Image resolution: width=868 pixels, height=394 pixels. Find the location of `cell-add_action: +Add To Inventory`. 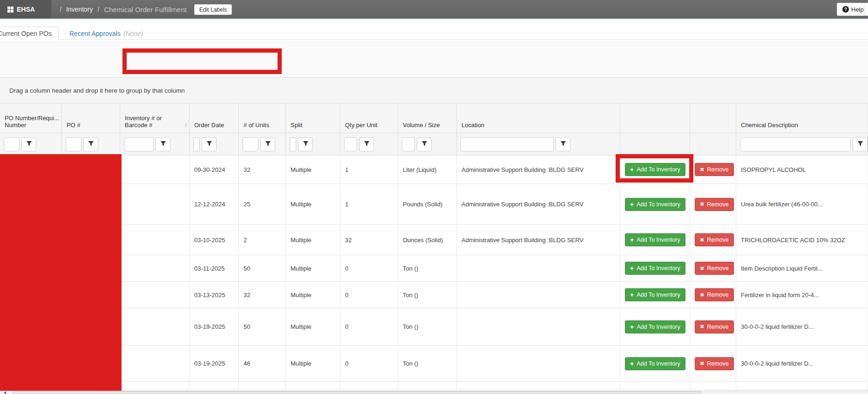

cell-add_action: +Add To Inventory is located at coordinates (655, 268).